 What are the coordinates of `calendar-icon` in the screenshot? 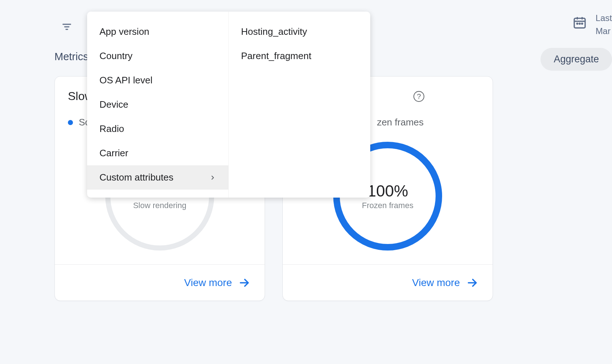 It's located at (580, 22).